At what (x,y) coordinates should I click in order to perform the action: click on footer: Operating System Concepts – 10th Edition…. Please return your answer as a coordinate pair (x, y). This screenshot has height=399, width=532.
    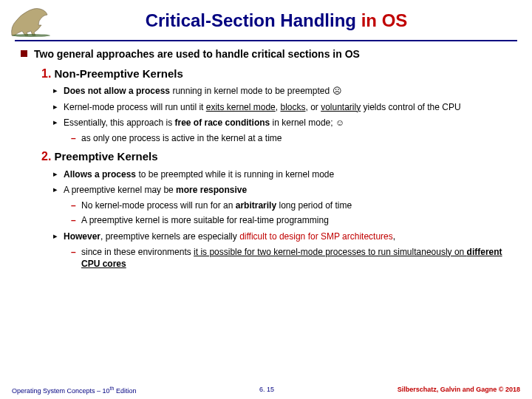
    Looking at the image, I should click on (266, 390).